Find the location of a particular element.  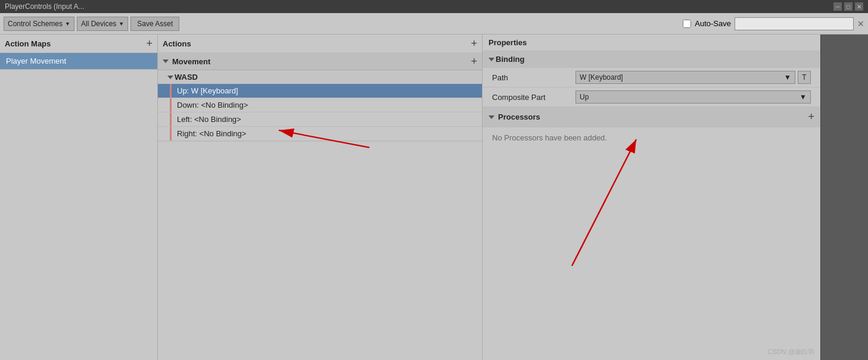

processors-empty-text: No Processors have been added. is located at coordinates (652, 138).